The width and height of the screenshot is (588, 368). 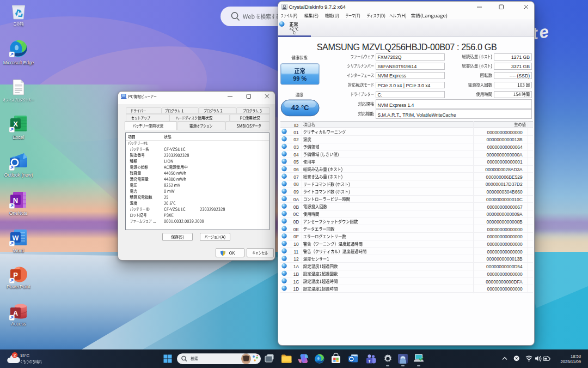 I want to click on svg-text: X, so click(x=15, y=124).